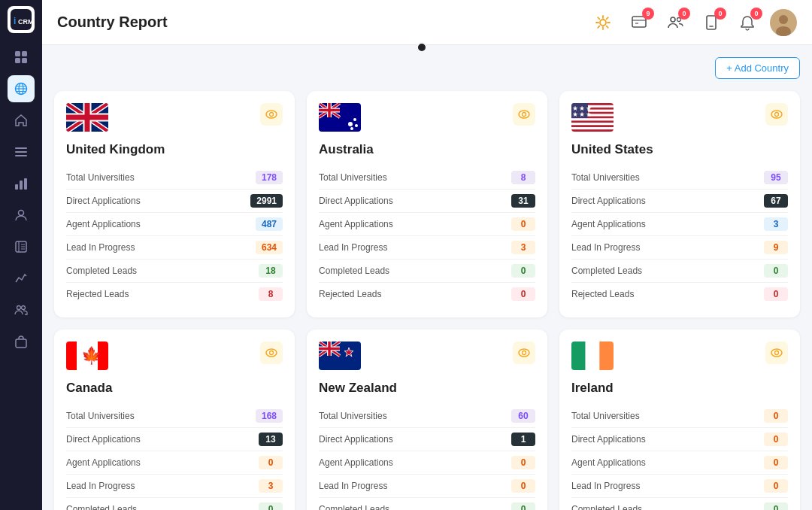 The height and width of the screenshot is (510, 812). What do you see at coordinates (174, 420) in the screenshot?
I see `country-card-ca: 🍁 Canada Total Universities 168 Direct A…` at bounding box center [174, 420].